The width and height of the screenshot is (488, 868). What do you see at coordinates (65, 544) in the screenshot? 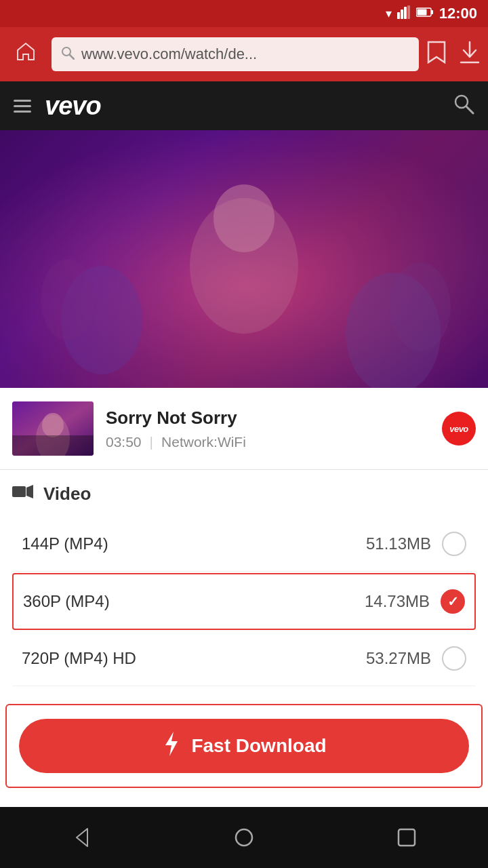
I see `quality-label-144p: 144P (MP4)` at bounding box center [65, 544].